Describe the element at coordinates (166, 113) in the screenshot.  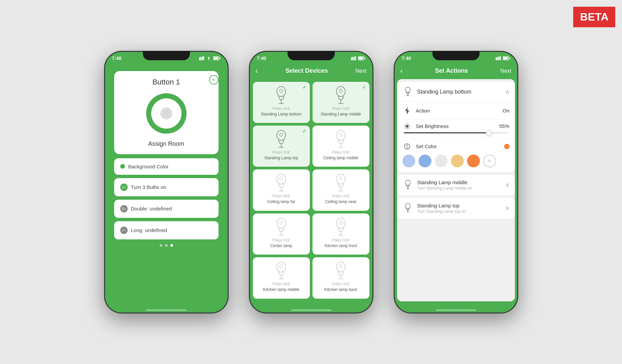
I see `button-circle-inner` at that location.